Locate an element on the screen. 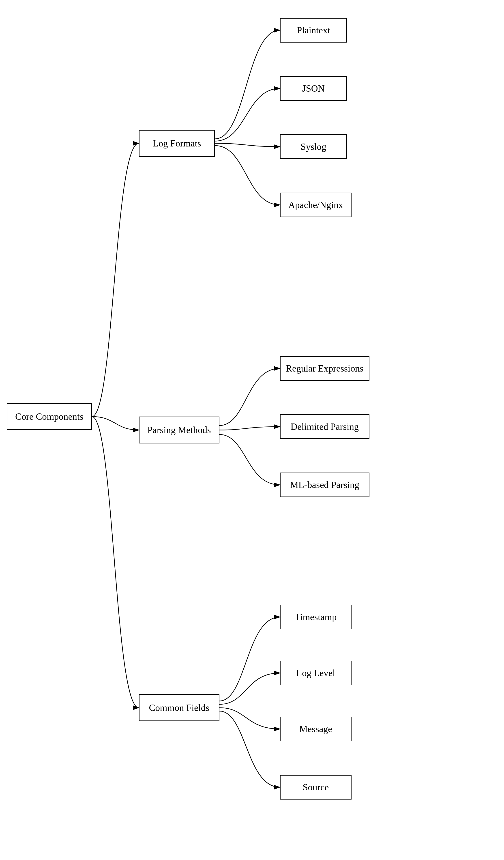  parsing-methods-node: Parsing Methods is located at coordinates (179, 430).